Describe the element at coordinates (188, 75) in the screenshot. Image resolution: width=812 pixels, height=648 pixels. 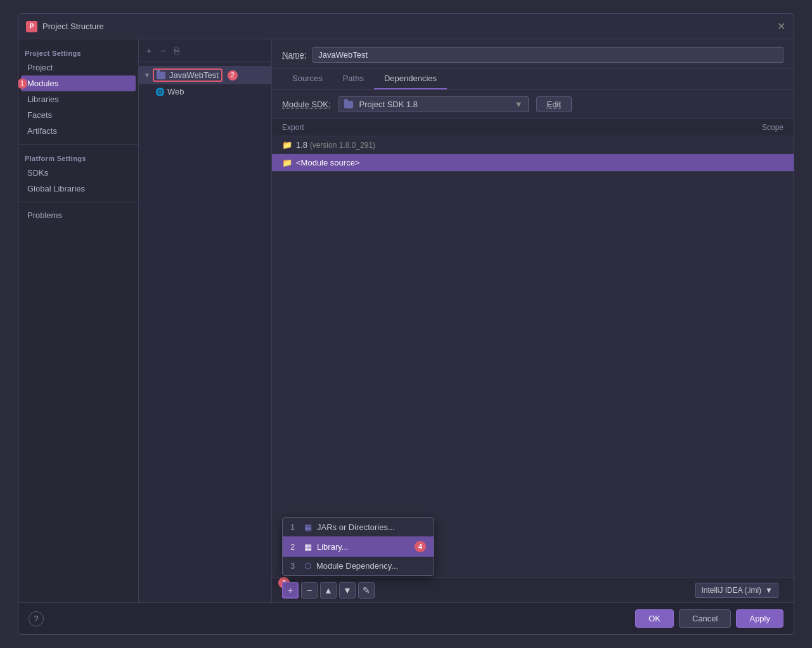
I see `tree-node-box: JavaWebTest` at that location.